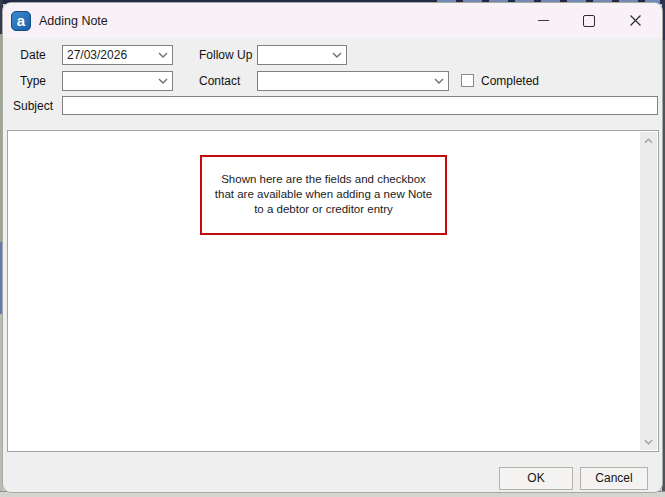 This screenshot has height=497, width=665. What do you see at coordinates (332, 20) in the screenshot?
I see `title-bar: a Adding Note` at bounding box center [332, 20].